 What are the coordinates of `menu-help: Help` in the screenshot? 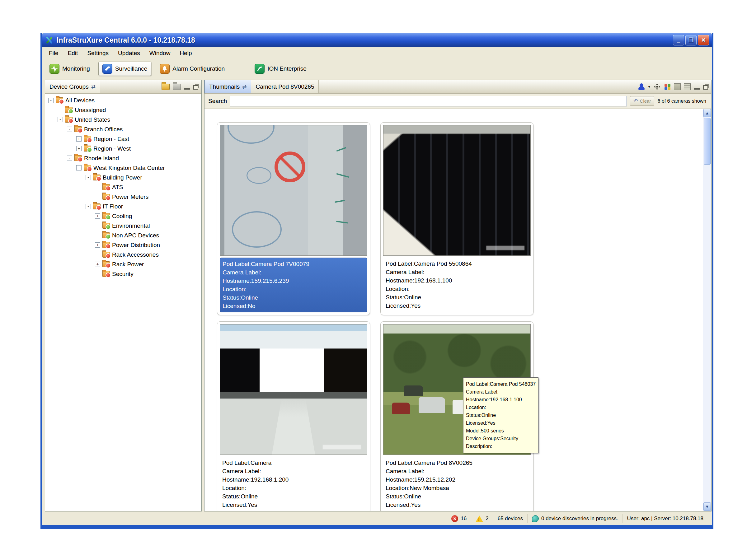 It's located at (186, 53).